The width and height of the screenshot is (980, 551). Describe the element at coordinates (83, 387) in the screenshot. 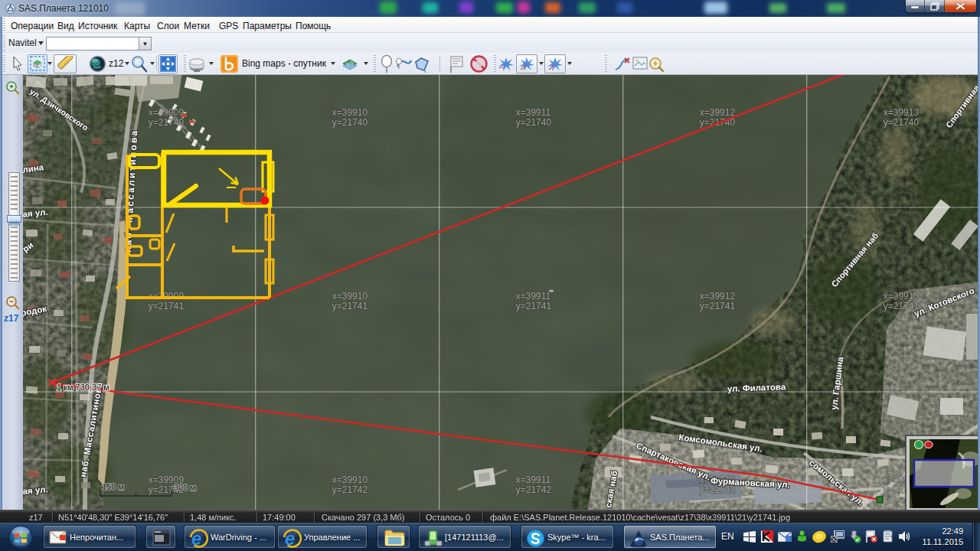

I see `svg-text: 1 км 730,37 м` at that location.